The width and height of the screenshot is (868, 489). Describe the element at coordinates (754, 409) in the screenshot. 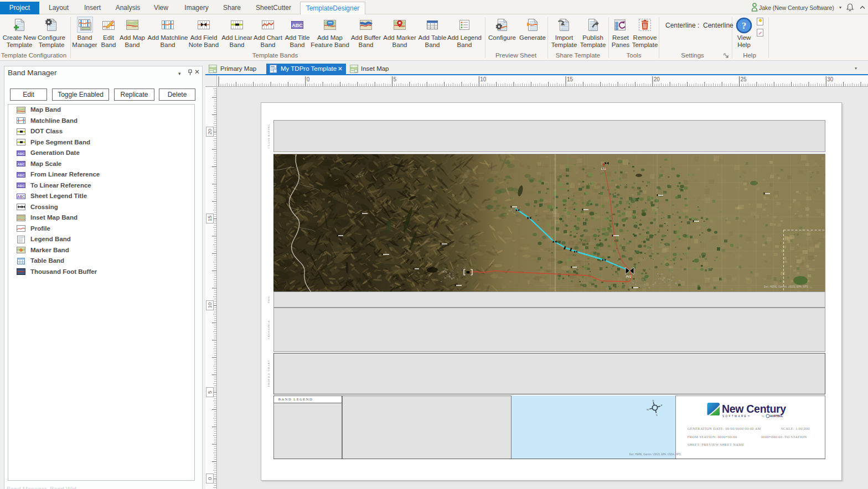

I see `svg-text: New Century` at that location.